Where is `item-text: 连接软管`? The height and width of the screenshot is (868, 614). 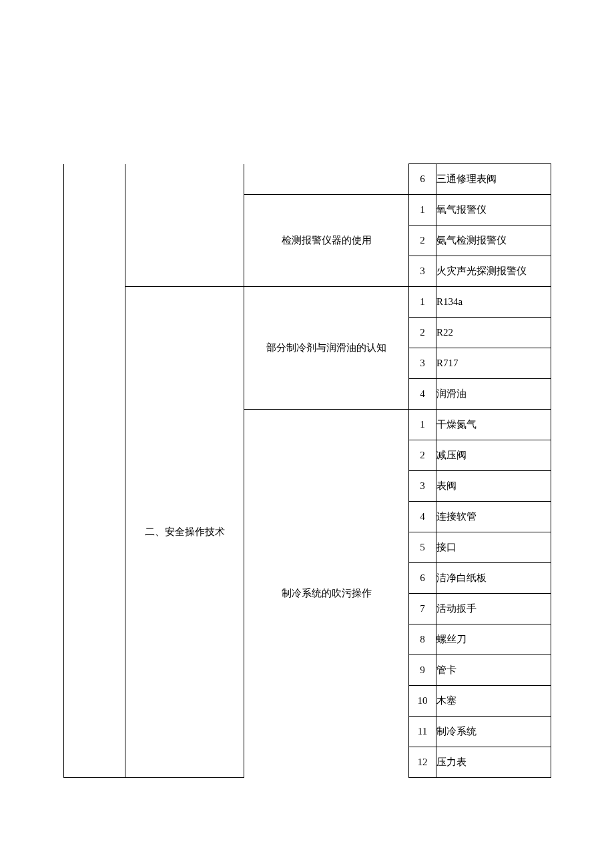
item-text: 连接软管 is located at coordinates (494, 517).